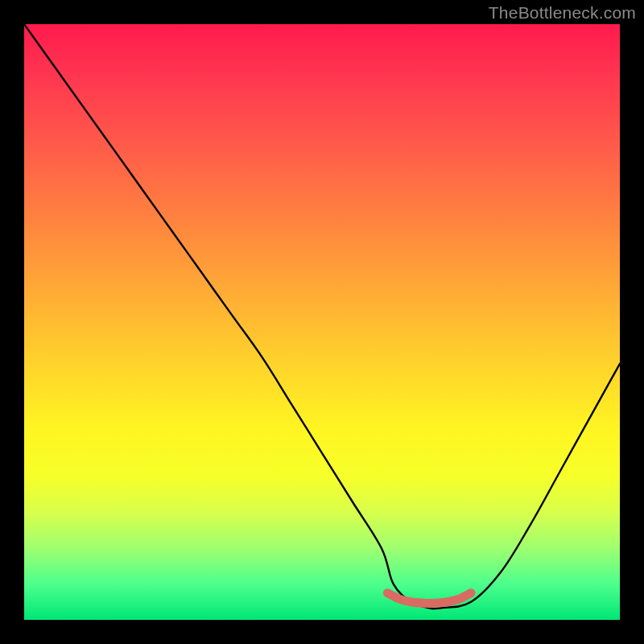 The height and width of the screenshot is (644, 644). What do you see at coordinates (562, 13) in the screenshot?
I see `watermark-text: TheBottleneck.com` at bounding box center [562, 13].